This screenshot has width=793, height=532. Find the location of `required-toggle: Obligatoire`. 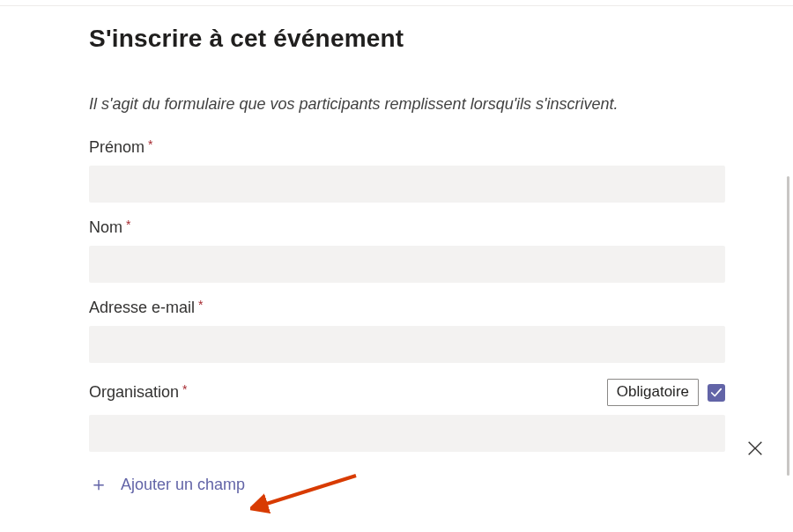

required-toggle: Obligatoire is located at coordinates (666, 393).